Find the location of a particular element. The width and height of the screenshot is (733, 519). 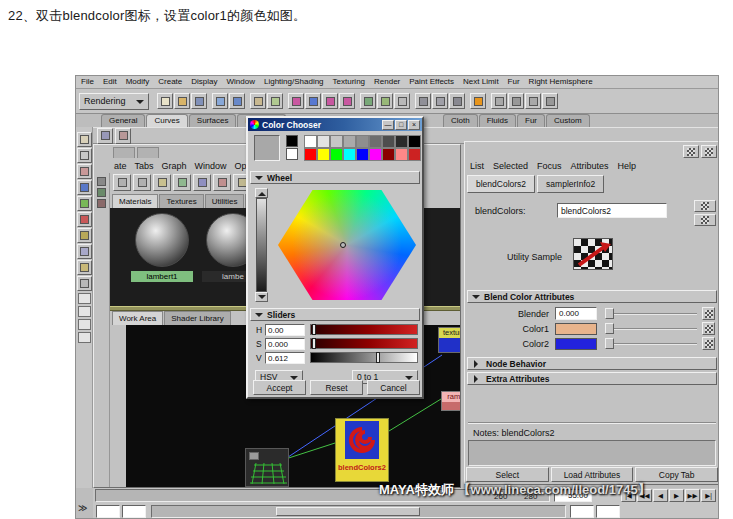

cancel-button: Cancel is located at coordinates (394, 388).